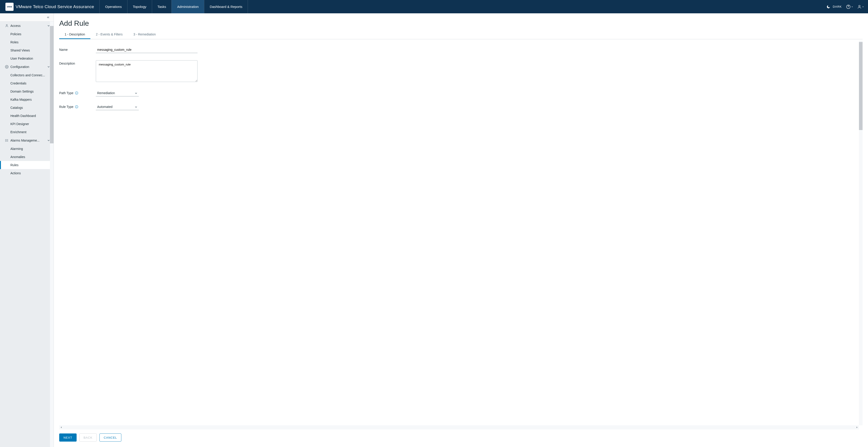 This screenshot has width=868, height=447. What do you see at coordinates (27, 50) in the screenshot?
I see `sidebar-item-shared-views: Shared Views` at bounding box center [27, 50].